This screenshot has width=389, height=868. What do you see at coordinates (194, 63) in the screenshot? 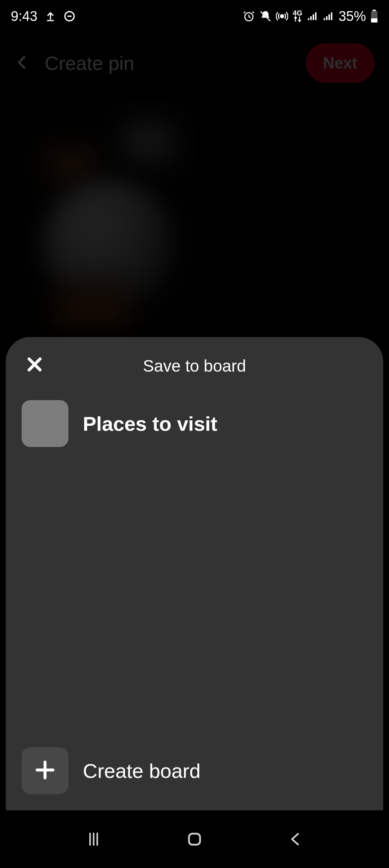
I see `bg-header: Create pin Next` at bounding box center [194, 63].